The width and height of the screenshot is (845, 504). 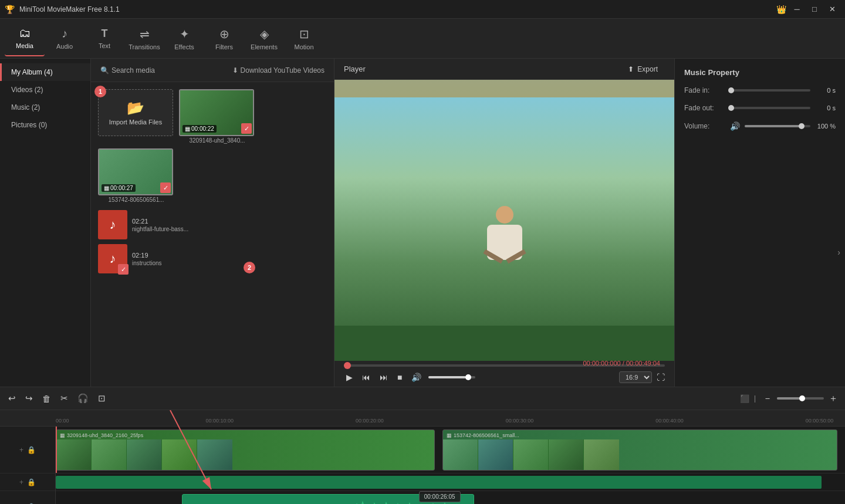 What do you see at coordinates (283, 70) in the screenshot?
I see `download-label: Download YouTube Videos` at bounding box center [283, 70].